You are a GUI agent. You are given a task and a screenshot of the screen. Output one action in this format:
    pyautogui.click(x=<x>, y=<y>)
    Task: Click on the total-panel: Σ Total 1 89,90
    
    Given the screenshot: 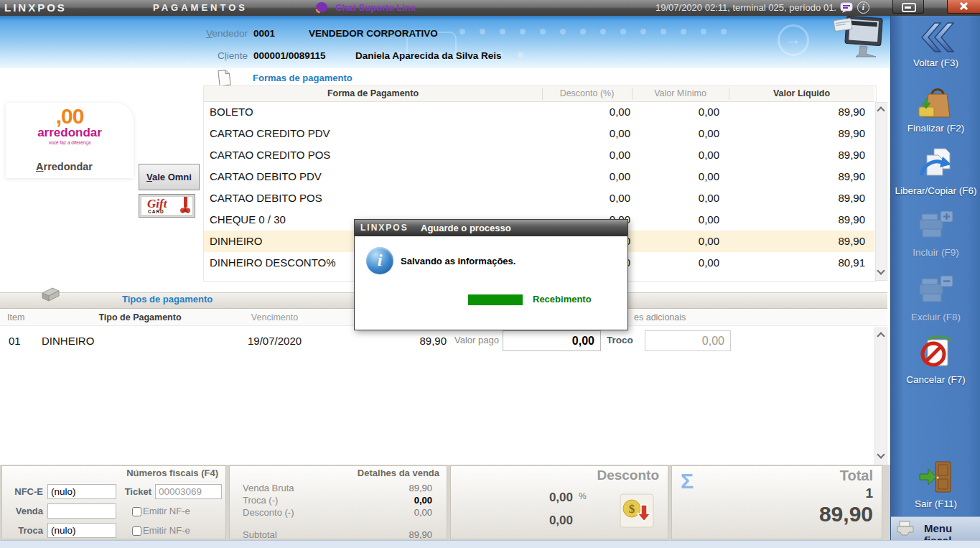 What is the action you would take?
    pyautogui.click(x=777, y=503)
    